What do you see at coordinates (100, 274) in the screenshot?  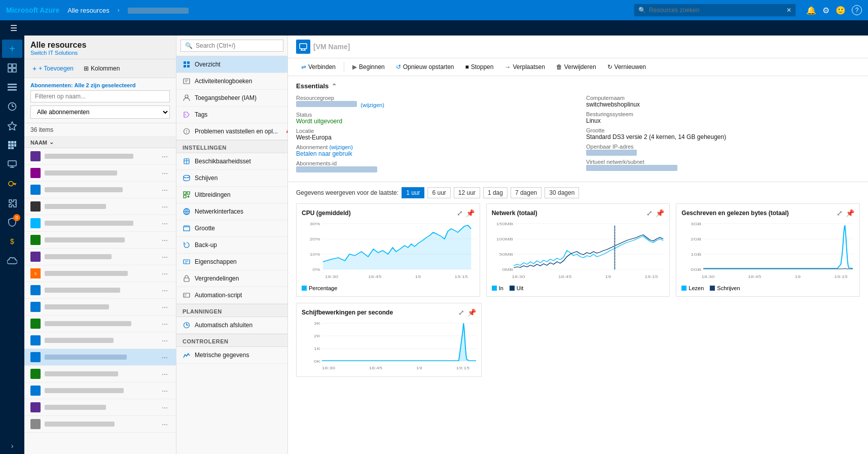 I see `list-item: S ···` at bounding box center [100, 274].